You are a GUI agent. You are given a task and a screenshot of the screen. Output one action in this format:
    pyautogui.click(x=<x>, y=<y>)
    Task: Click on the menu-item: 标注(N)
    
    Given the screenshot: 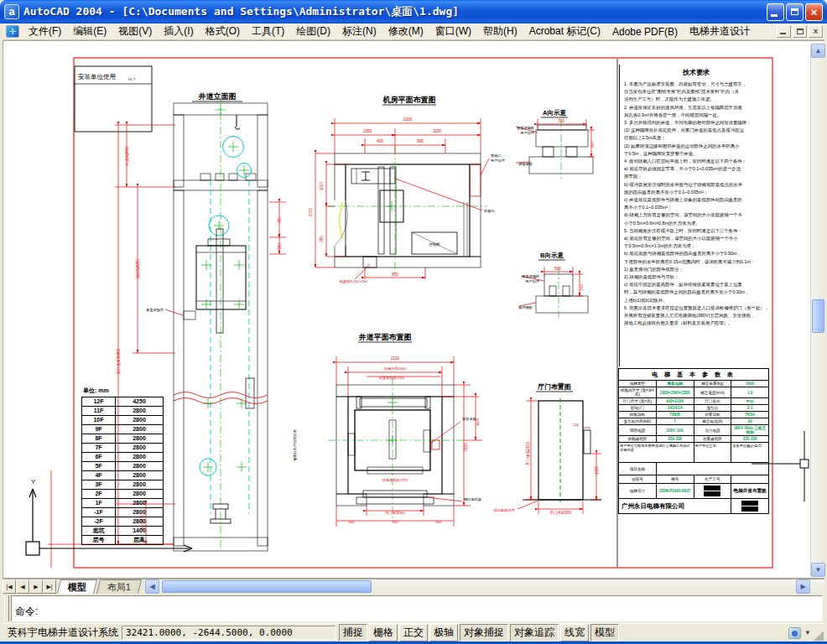 What is the action you would take?
    pyautogui.click(x=359, y=32)
    